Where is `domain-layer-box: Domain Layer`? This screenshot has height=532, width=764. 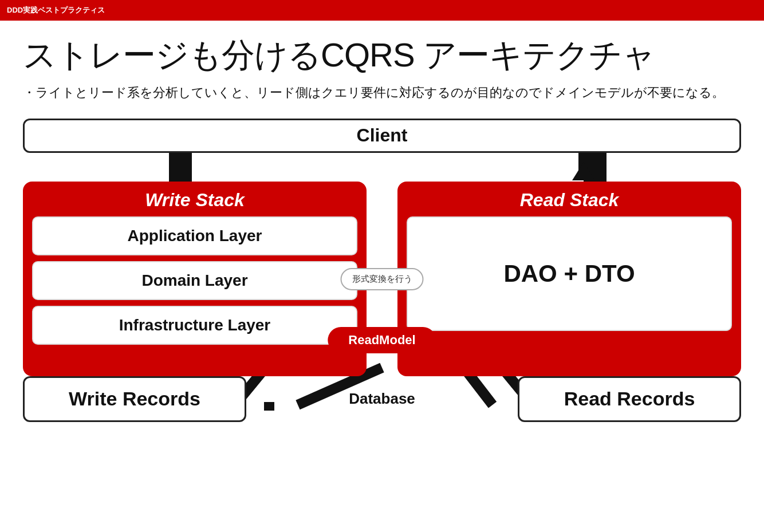
domain-layer-box: Domain Layer is located at coordinates (195, 281).